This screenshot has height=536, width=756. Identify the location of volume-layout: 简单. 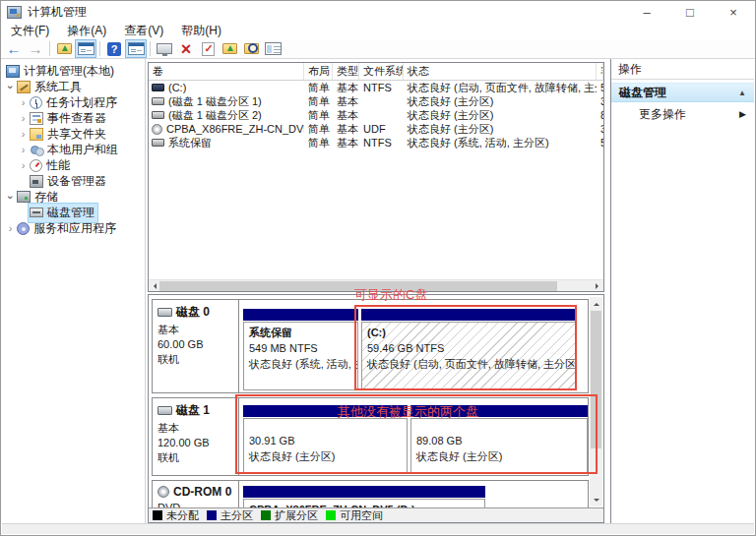
(319, 88).